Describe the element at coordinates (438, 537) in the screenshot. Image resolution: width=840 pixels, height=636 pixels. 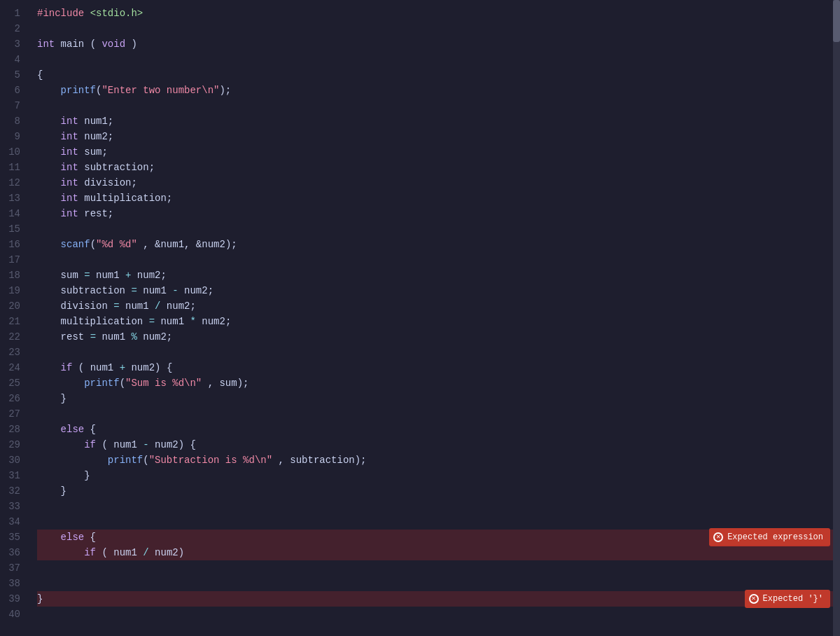
I see `error-code-line: else { ✕ Expected expression` at that location.